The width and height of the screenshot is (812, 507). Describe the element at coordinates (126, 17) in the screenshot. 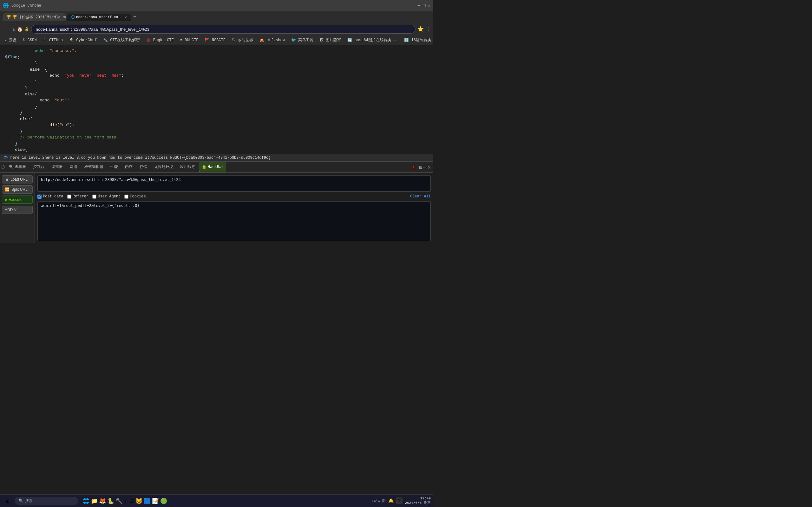

I see `tab-close-icon: ✕` at that location.